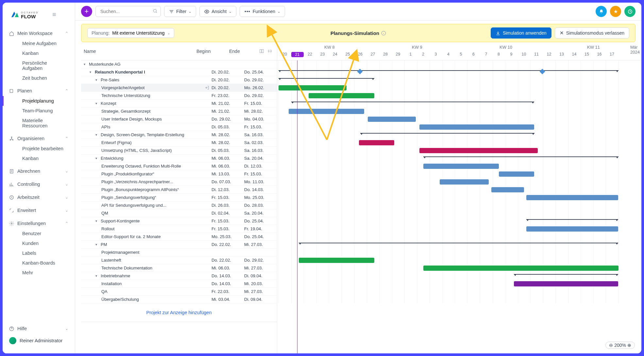 This screenshot has width=644, height=356. I want to click on table-row: InstallationDo. 14.03.Mi. 20.03., so click(179, 284).